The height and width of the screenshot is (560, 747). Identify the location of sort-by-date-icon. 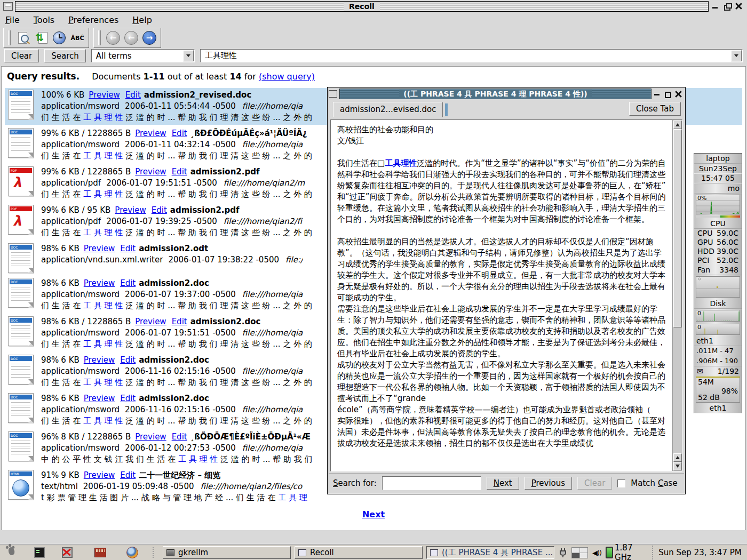
(59, 38).